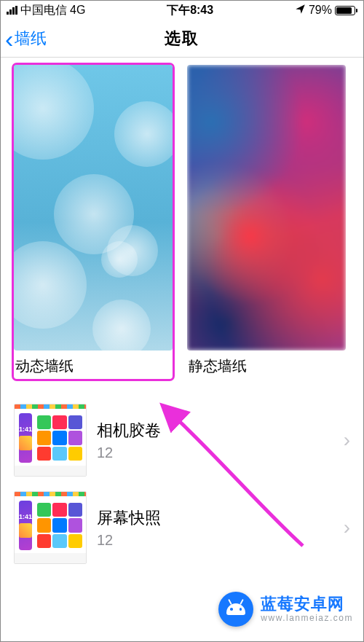 The width and height of the screenshot is (364, 642). I want to click on album-row-camera-roll: 1:41 相机胶卷 12 ›, so click(182, 440).